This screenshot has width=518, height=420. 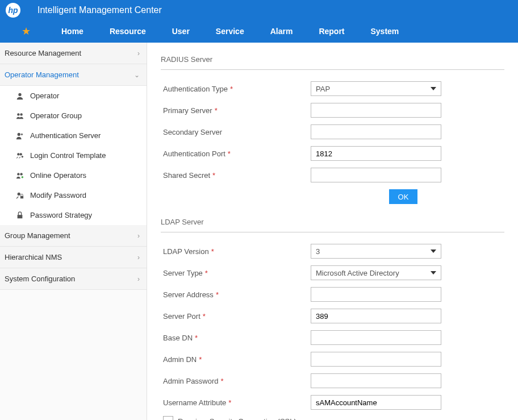 I want to click on sidebar-item-password-strategy: Password Strategy, so click(x=73, y=215).